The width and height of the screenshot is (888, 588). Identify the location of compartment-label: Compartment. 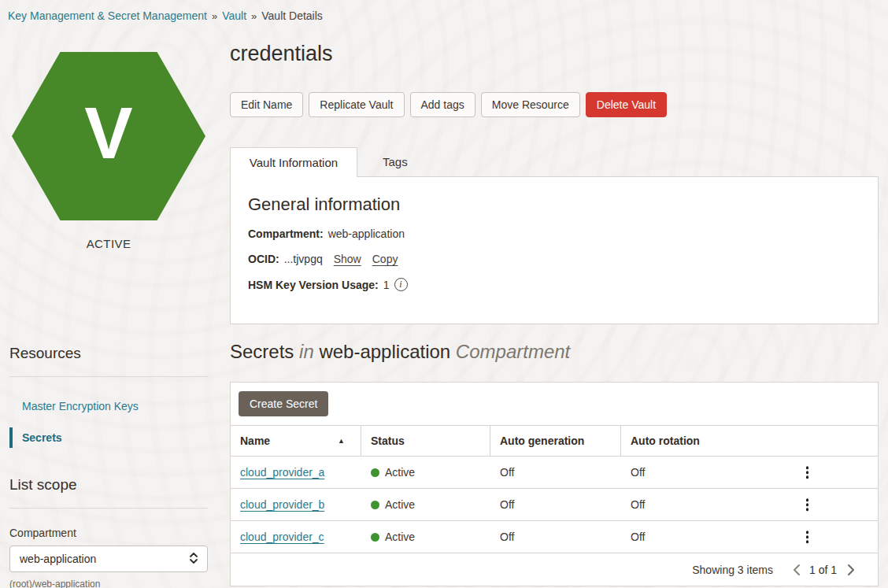
(120, 533).